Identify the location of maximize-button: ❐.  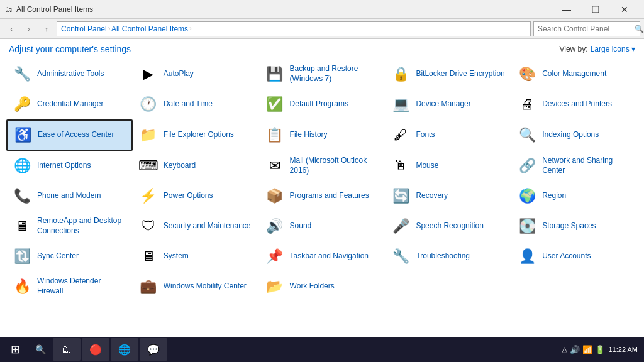
(596, 9).